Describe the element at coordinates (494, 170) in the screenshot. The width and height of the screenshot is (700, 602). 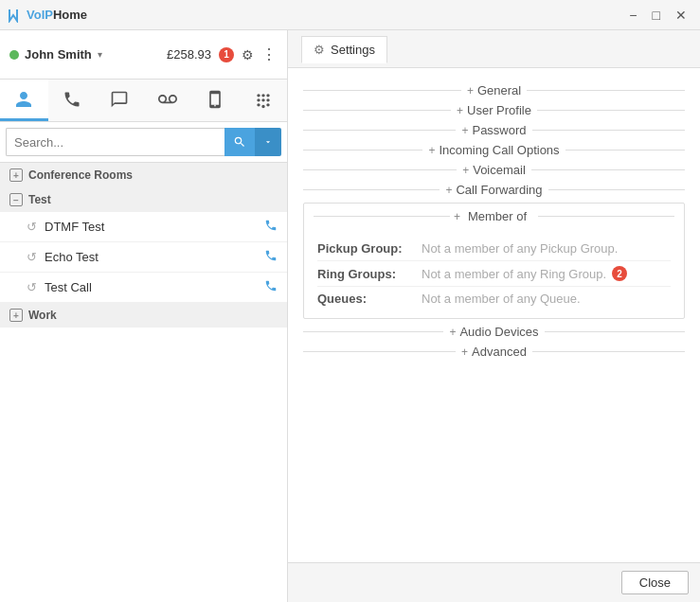
I see `settings-section-voicemail: + Voicemail` at that location.